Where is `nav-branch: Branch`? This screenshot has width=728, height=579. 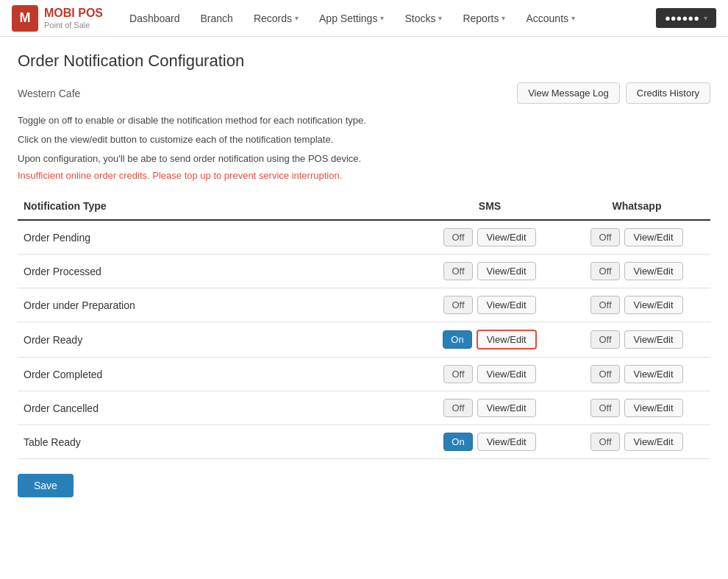
nav-branch: Branch is located at coordinates (217, 18).